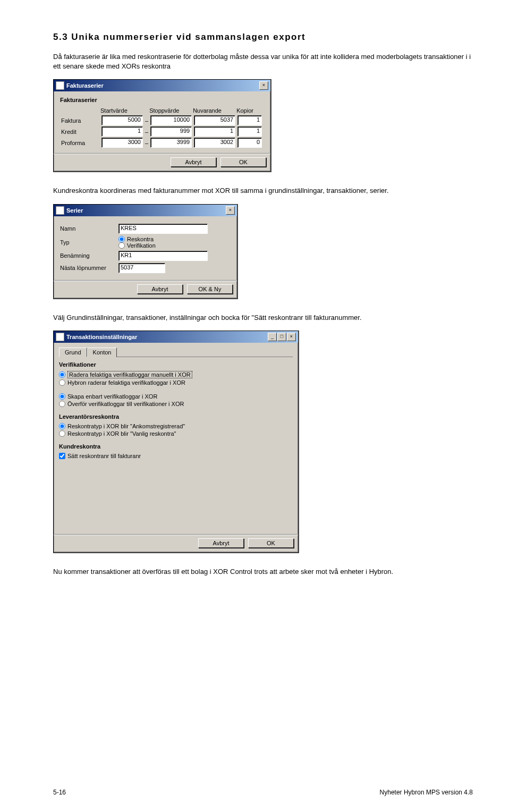  Describe the element at coordinates (176, 426) in the screenshot. I see `radio-ankomstregistrerad: Reskontratyp i XOR blir "Ankomstregistre…` at that location.